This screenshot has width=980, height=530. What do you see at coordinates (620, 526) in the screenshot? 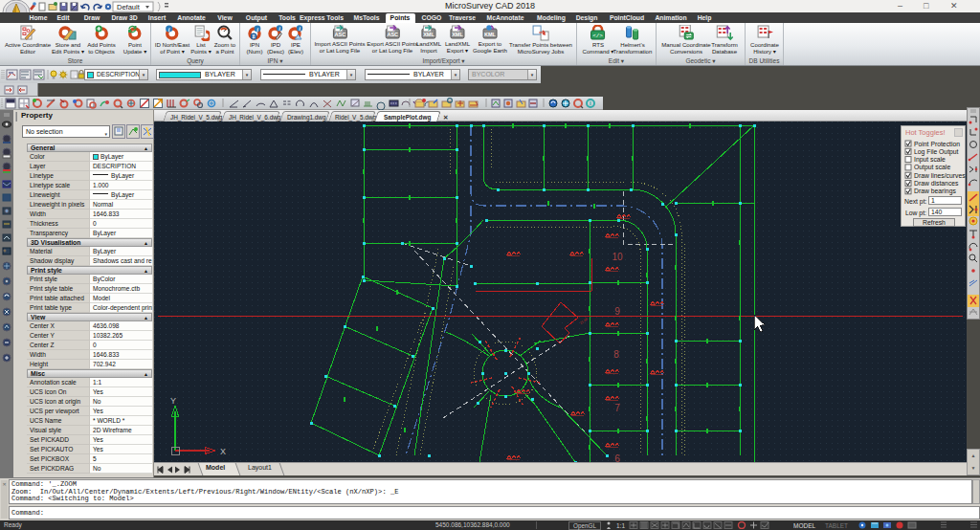
I see `svg-text: 1:1` at bounding box center [620, 526].